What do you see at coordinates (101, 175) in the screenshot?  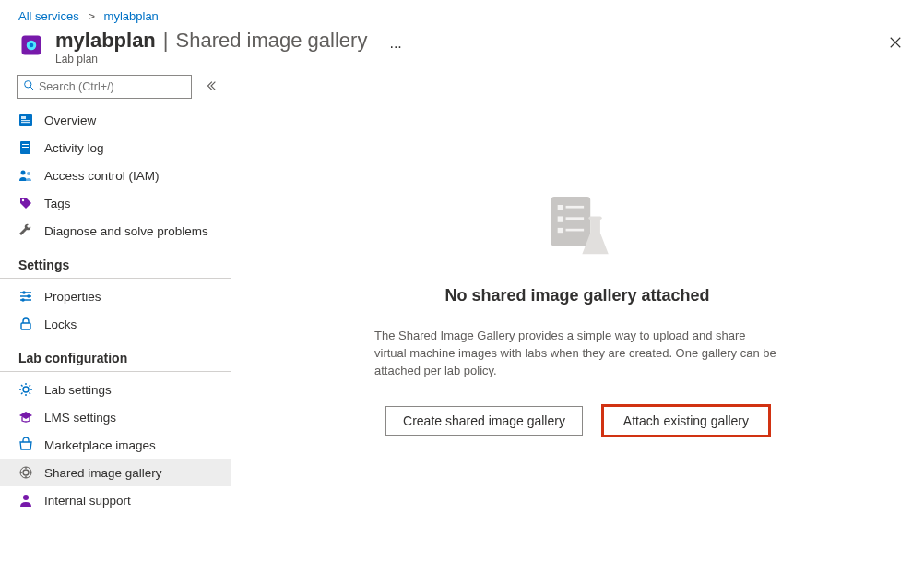 I see `sidebar-item-label: Access control (IAM)` at bounding box center [101, 175].